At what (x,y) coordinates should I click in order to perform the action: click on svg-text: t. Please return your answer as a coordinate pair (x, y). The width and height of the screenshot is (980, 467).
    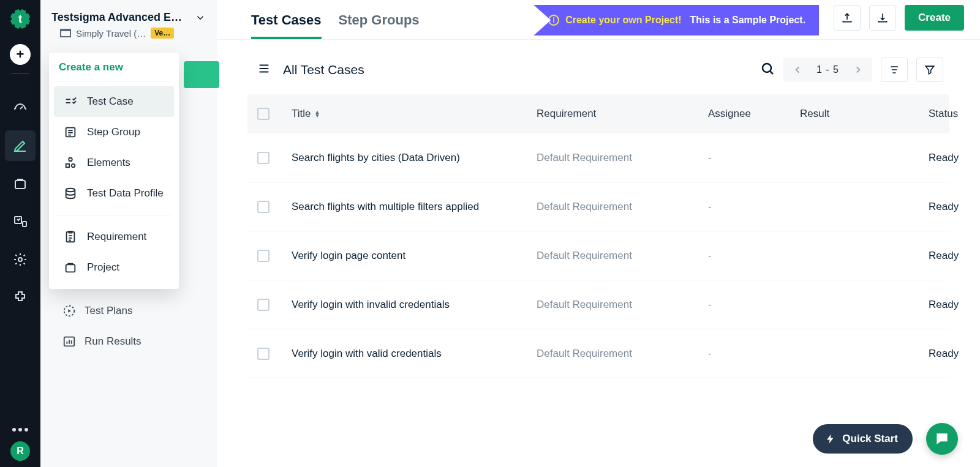
    Looking at the image, I should click on (20, 19).